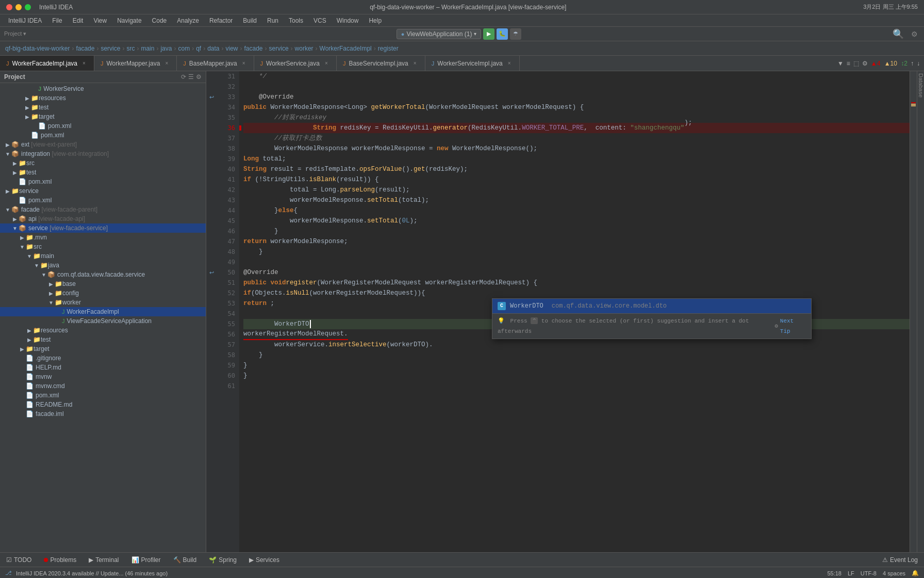  I want to click on tree-item-target-fs: ▶ 📁 target, so click(103, 349).